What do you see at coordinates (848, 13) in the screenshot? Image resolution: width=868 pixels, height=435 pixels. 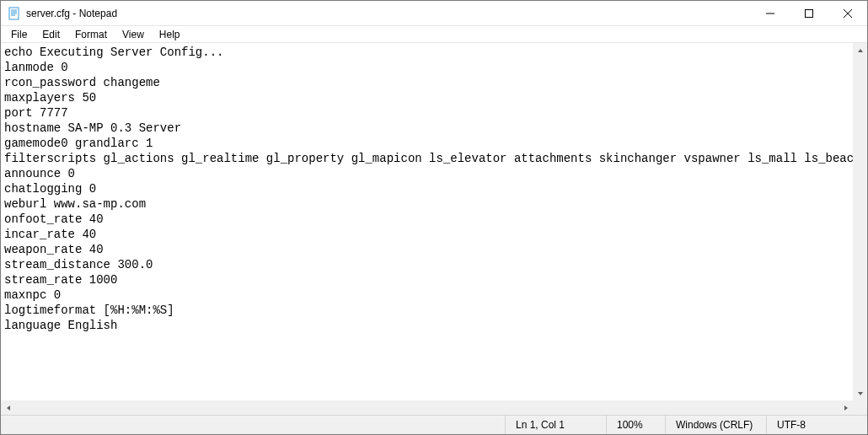 I see `close-button` at bounding box center [848, 13].